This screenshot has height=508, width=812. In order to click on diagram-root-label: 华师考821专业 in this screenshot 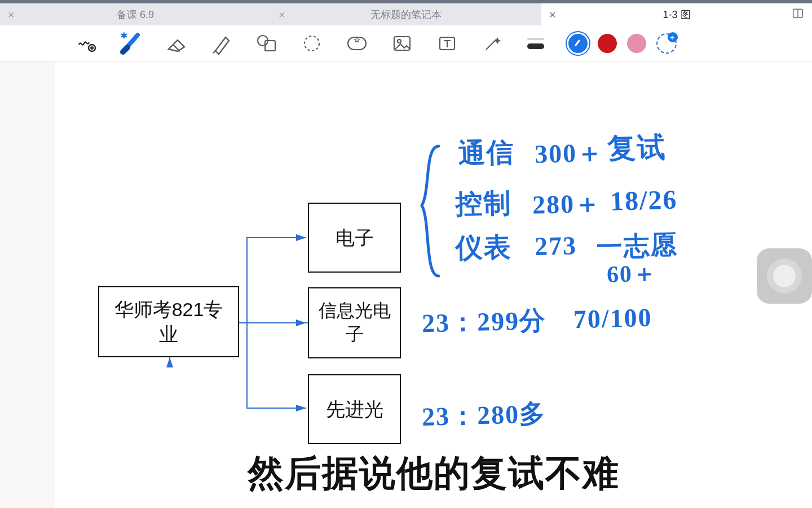, I will do `click(169, 322)`.